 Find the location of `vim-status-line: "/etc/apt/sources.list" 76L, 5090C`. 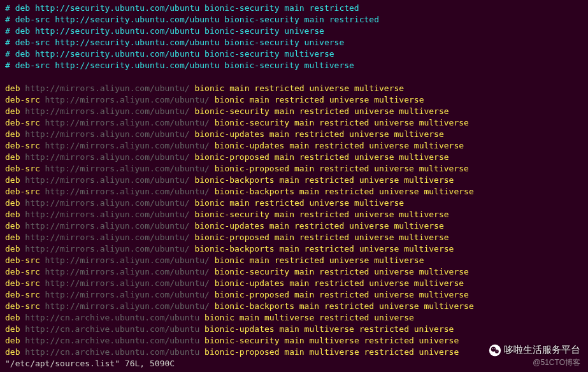

vim-status-line: "/etc/apt/sources.list" 76L, 5090C is located at coordinates (294, 364).